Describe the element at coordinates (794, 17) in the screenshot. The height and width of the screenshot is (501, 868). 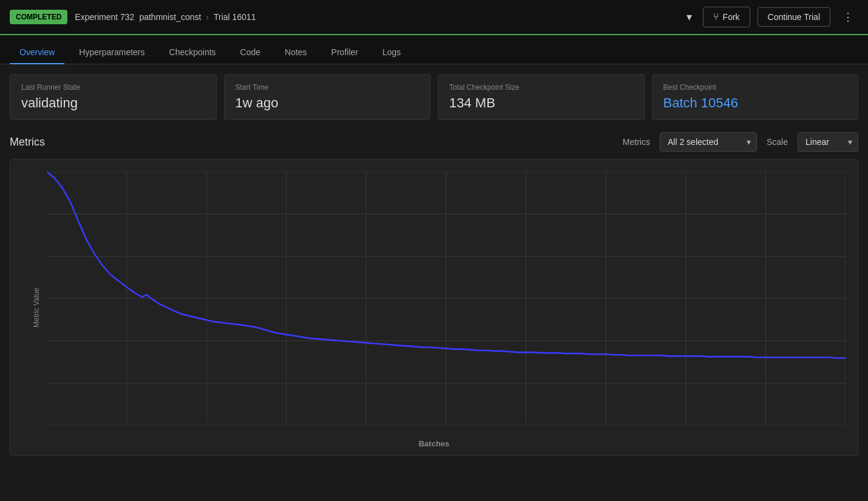
I see `continue-trial-button: Continue Trial` at that location.